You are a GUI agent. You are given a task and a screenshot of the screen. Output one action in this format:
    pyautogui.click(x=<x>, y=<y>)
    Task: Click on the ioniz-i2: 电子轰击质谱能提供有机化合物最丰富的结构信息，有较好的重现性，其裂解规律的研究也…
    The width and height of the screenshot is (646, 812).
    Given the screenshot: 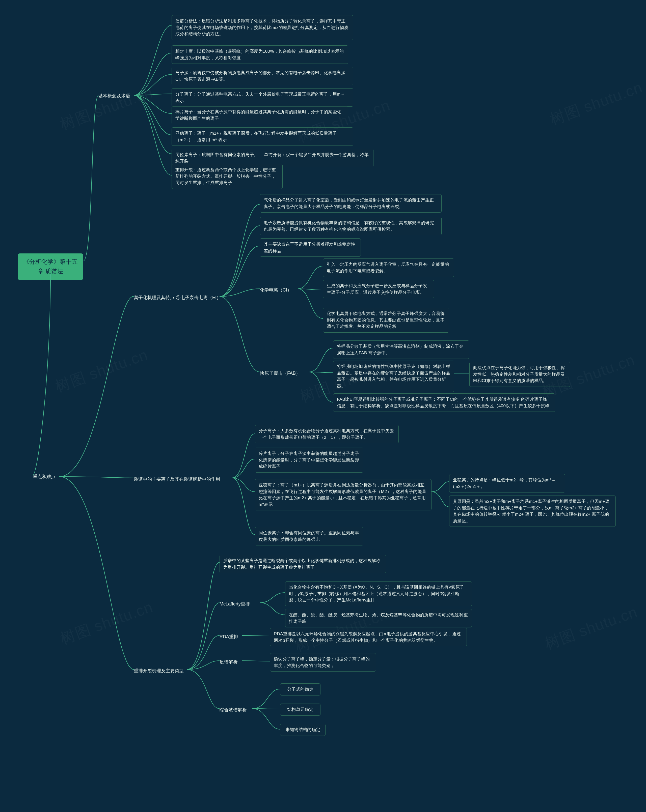 What is the action you would take?
    pyautogui.click(x=351, y=226)
    